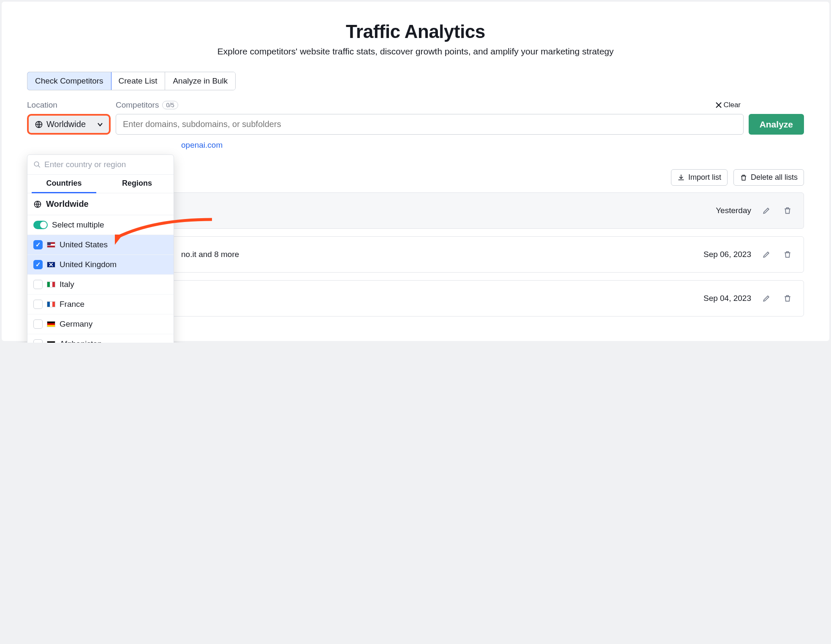  I want to click on download-icon, so click(681, 178).